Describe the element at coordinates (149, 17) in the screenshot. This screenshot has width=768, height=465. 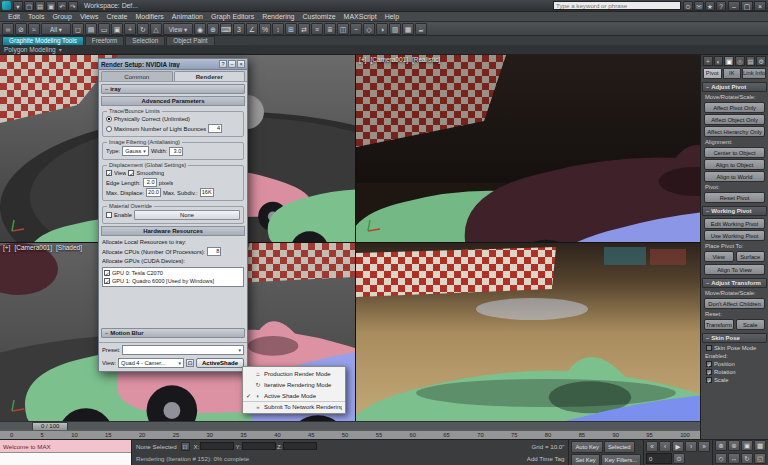
I see `menu-modifiers: Modifiers` at that location.